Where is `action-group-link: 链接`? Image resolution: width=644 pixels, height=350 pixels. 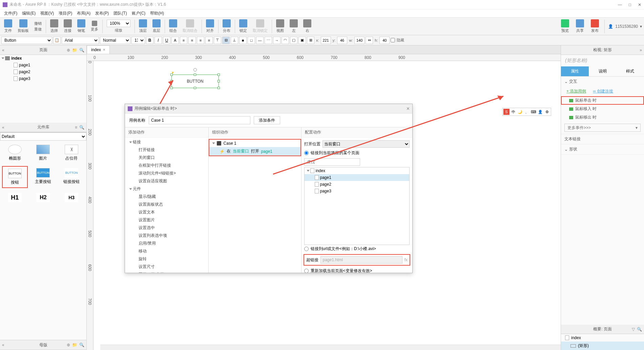
action-group-link: 链接 is located at coordinates (167, 142).